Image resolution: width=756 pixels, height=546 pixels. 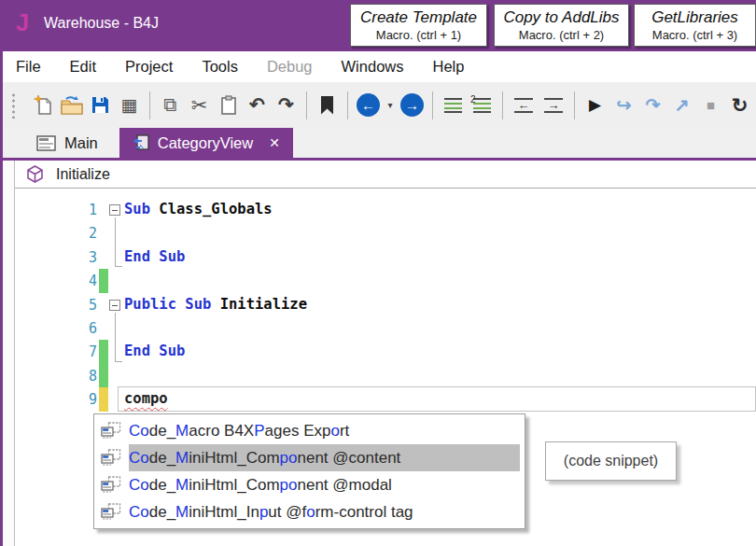 I want to click on step-over-icon: ↷, so click(x=653, y=105).